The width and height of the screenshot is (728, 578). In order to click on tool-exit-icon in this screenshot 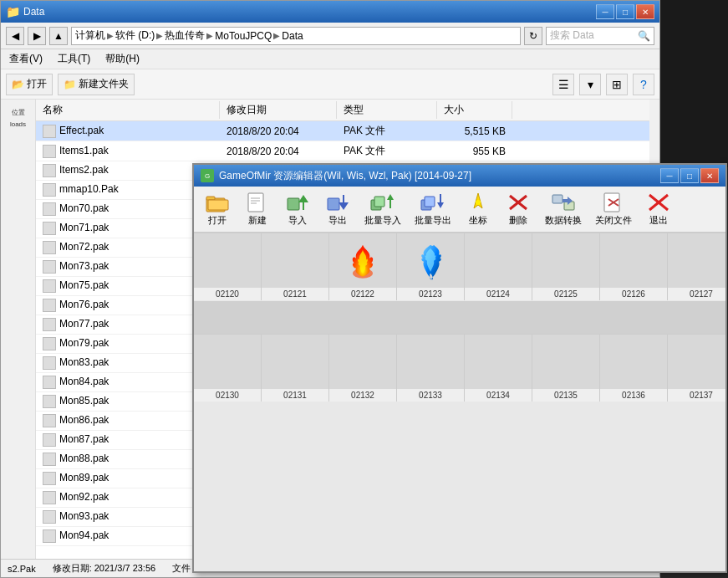, I will do `click(659, 202)`.